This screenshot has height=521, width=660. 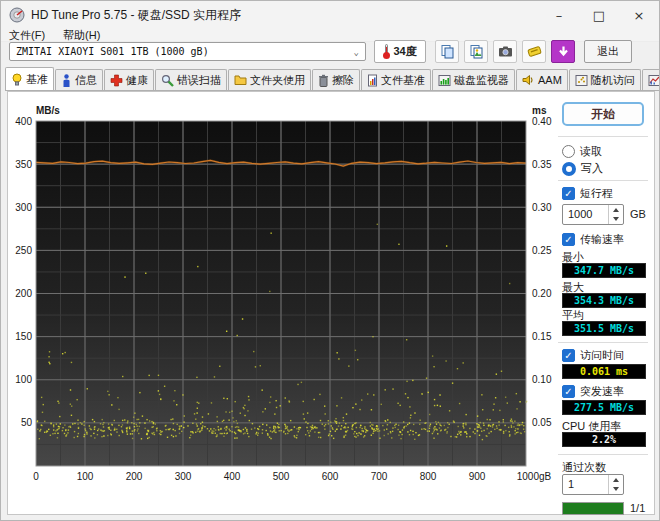 What do you see at coordinates (534, 476) in the screenshot?
I see `svg-text: 1000gB` at bounding box center [534, 476].